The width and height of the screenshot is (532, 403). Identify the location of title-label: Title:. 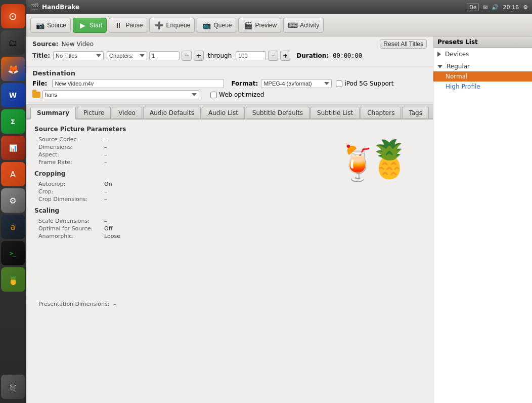
(41, 56).